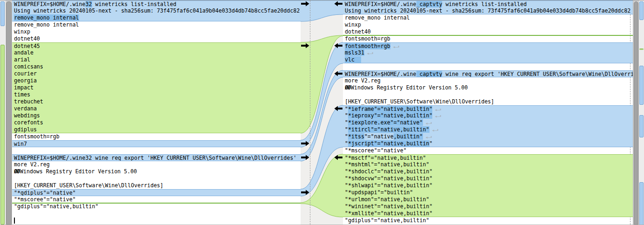 The height and width of the screenshot is (225, 644). I want to click on diff-line: "*urlmon"="native,builtin", so click(488, 199).